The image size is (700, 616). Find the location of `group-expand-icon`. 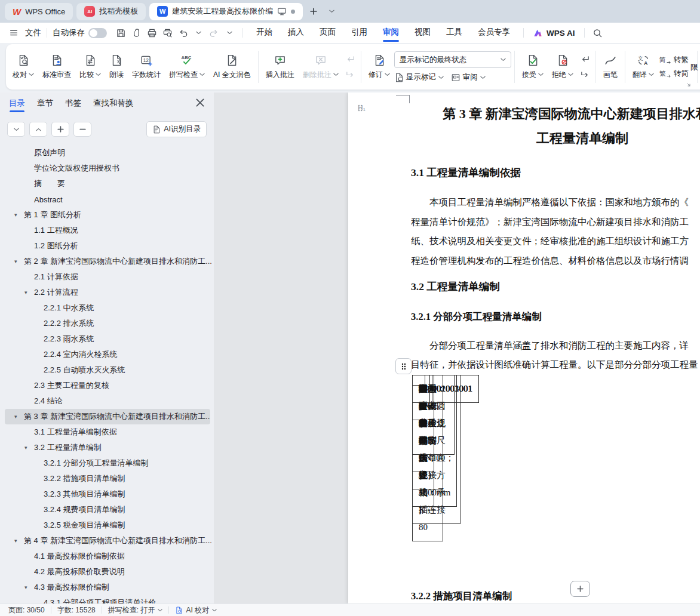

group-expand-icon is located at coordinates (689, 85).